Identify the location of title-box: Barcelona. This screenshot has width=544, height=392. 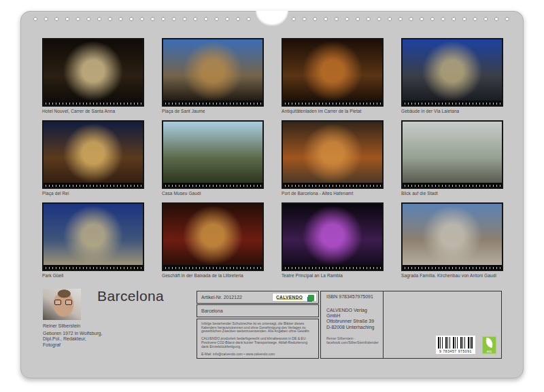
(258, 311).